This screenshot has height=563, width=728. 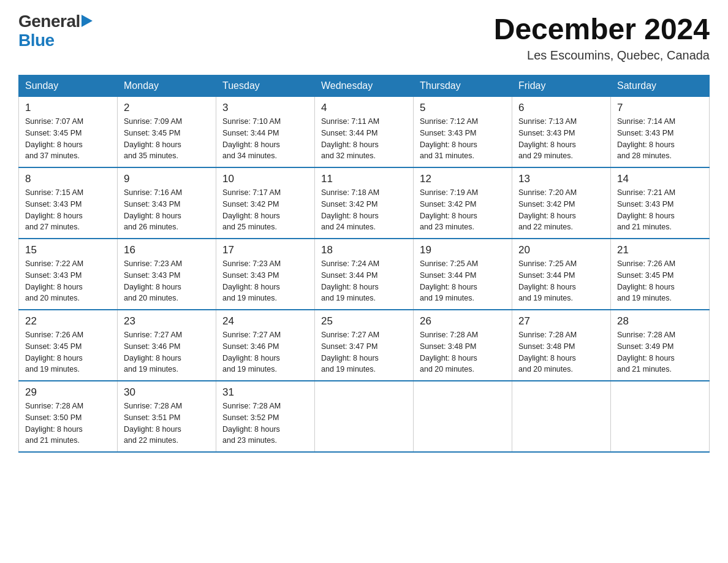 What do you see at coordinates (463, 108) in the screenshot?
I see `day-number: 5` at bounding box center [463, 108].